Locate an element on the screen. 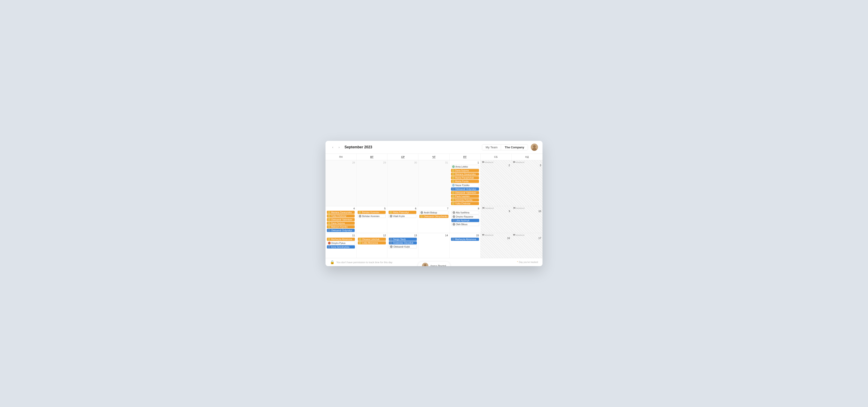 The height and width of the screenshot is (407, 868). event: Solomiia Polyvka is located at coordinates (465, 200).